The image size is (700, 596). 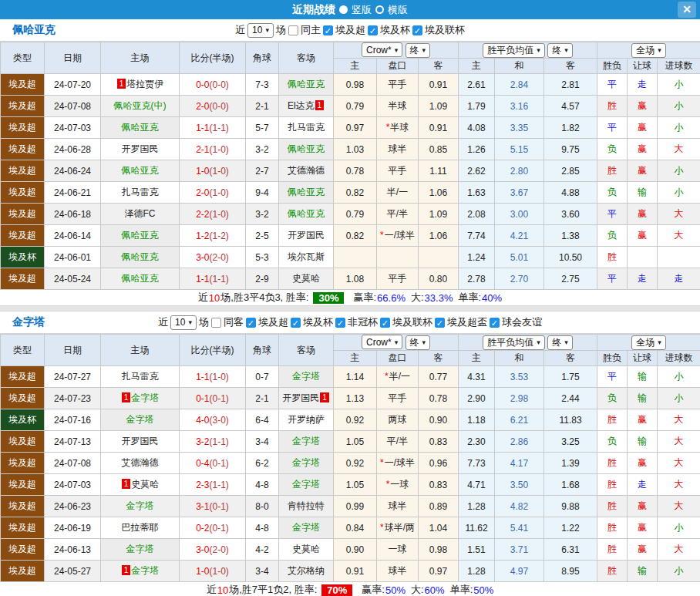 I want to click on avg-draw-cell: 3.00, so click(x=520, y=214).